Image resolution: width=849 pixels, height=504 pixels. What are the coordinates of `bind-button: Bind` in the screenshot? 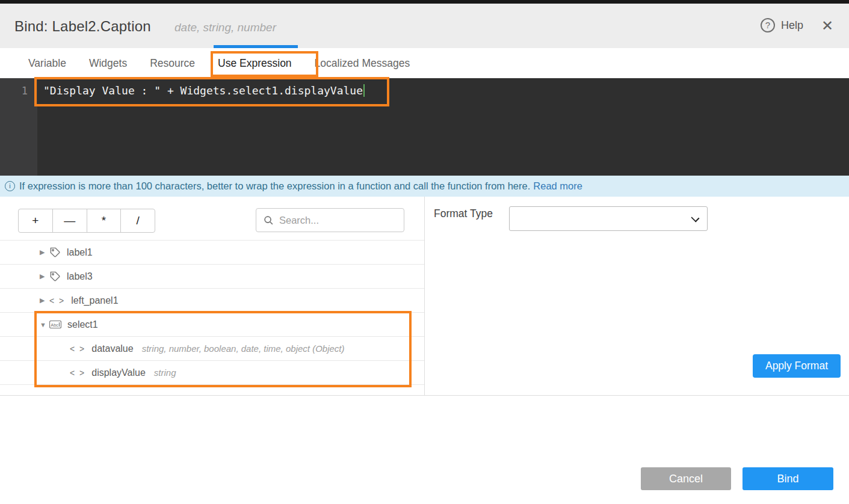 It's located at (788, 479).